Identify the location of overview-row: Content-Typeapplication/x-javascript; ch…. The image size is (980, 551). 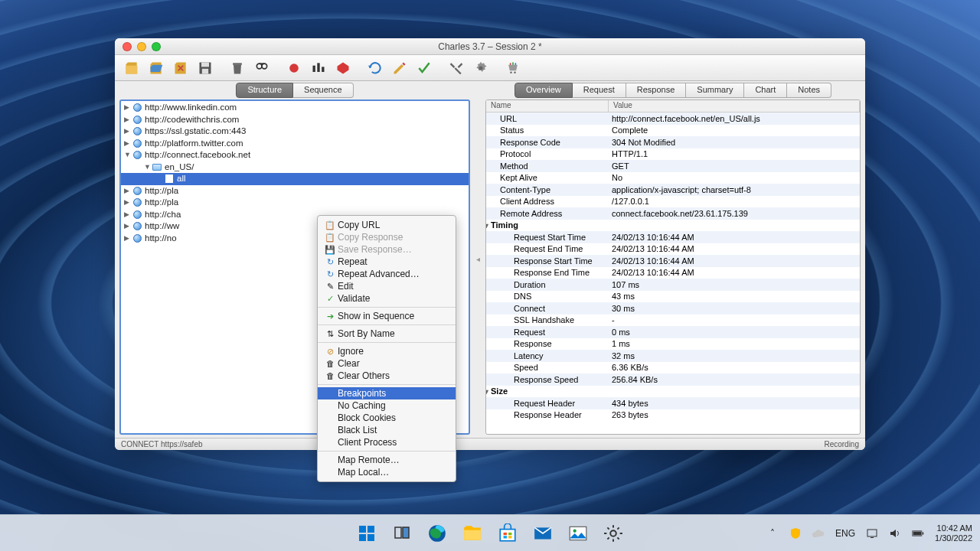
(673, 190).